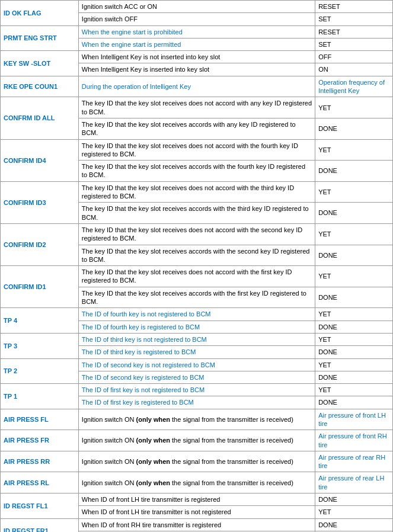 The width and height of the screenshot is (393, 532). I want to click on row-description: The ID of first key is registered to BCM, so click(197, 403).